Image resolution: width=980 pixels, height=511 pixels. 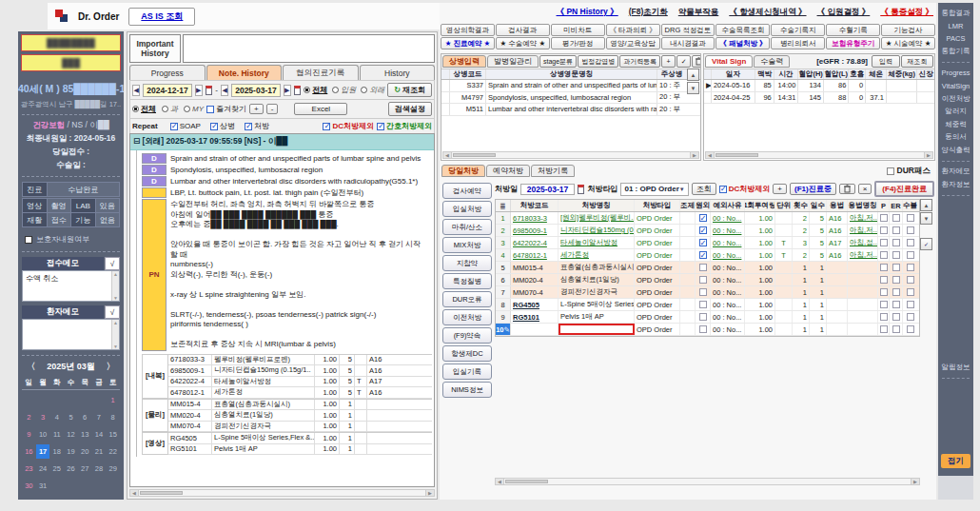 I want to click on side-button: 입실기록, so click(x=467, y=371).